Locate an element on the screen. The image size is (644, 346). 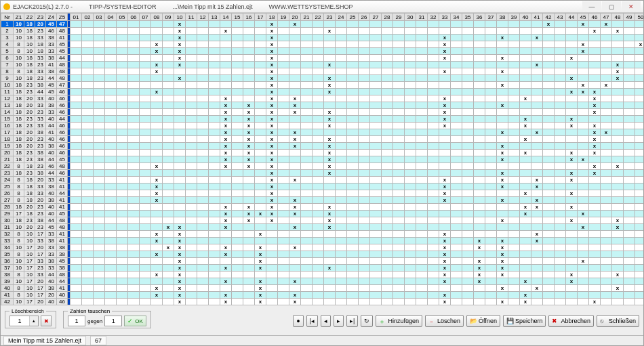
schliessen-button: ⎋Schließen is located at coordinates (618, 321).